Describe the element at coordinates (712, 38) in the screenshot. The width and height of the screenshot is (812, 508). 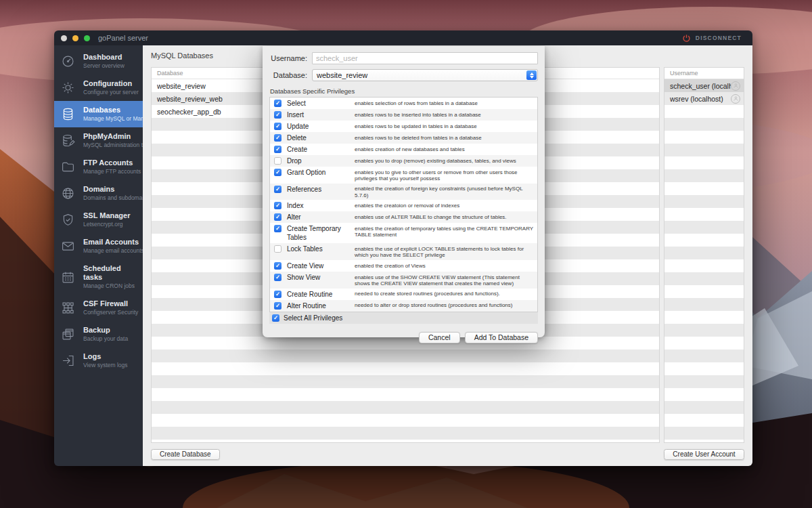
I see `disconnect-button: DISCONNECT` at that location.